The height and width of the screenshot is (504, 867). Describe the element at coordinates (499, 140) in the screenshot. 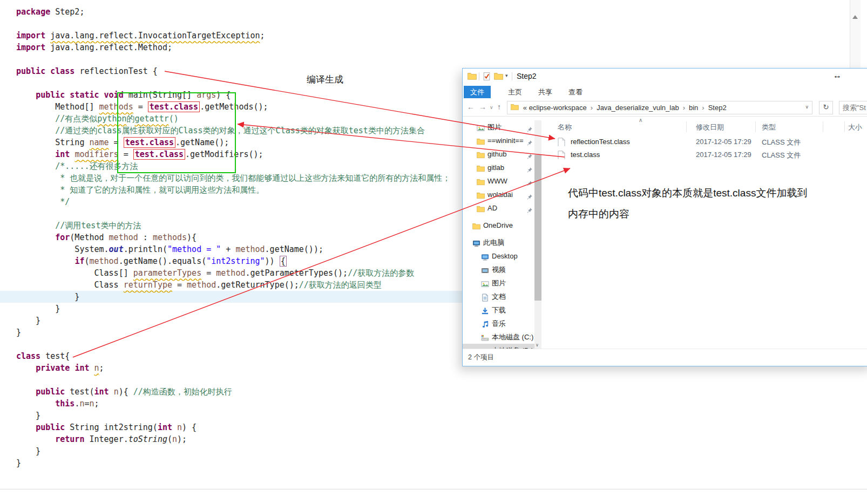

I see `sidebar-item-==wininit==: ==wininit==` at that location.